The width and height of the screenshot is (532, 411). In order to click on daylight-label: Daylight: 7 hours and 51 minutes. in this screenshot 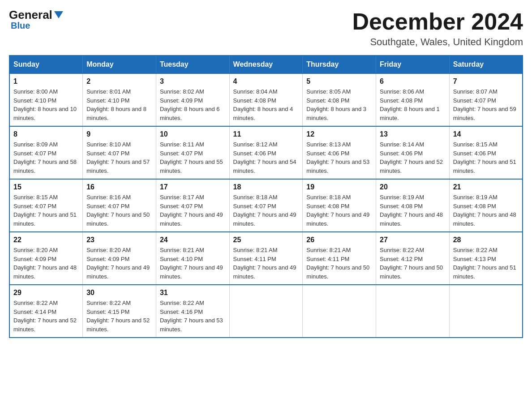, I will do `click(485, 167)`.